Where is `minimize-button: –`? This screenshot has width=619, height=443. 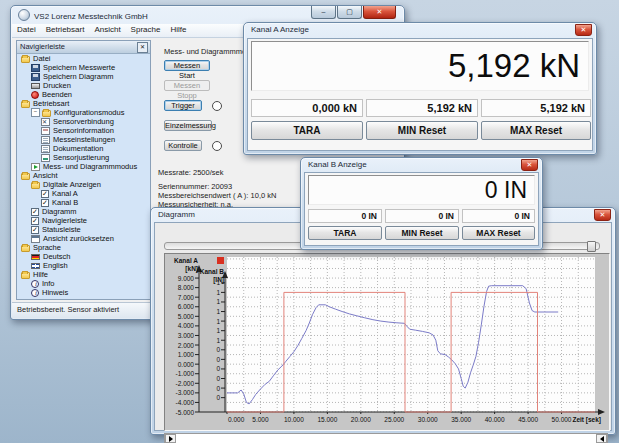 minimize-button: – is located at coordinates (324, 12).